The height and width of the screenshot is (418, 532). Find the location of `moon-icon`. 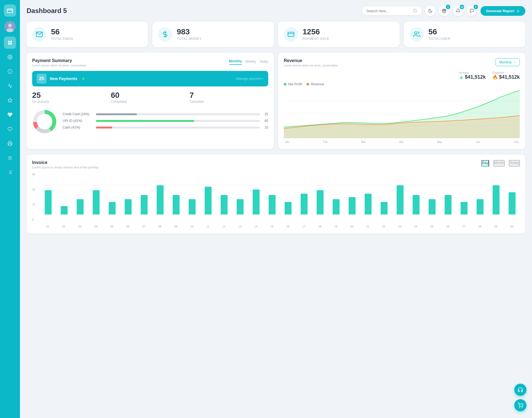

moon-icon is located at coordinates (430, 11).